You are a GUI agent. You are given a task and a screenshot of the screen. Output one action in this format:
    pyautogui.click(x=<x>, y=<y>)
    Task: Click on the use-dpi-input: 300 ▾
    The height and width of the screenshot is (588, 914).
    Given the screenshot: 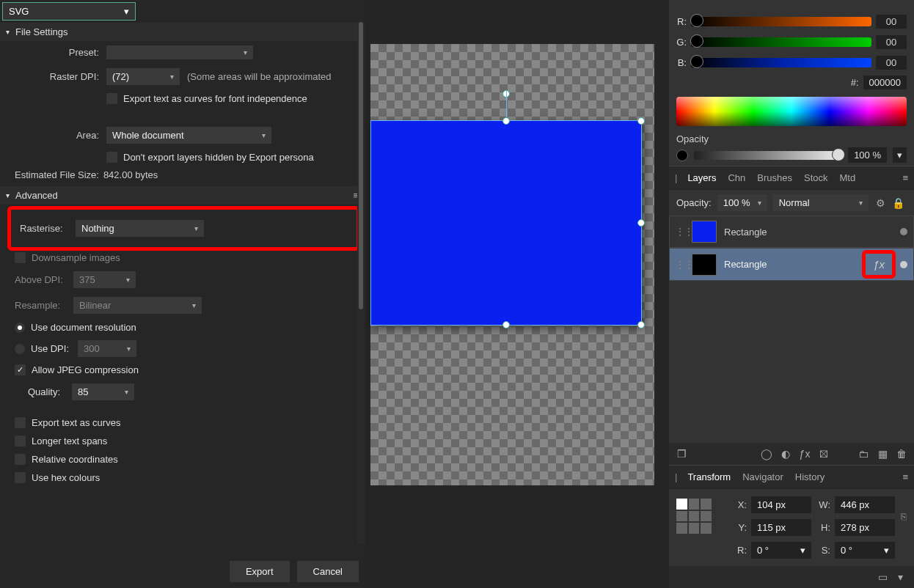 What is the action you would take?
    pyautogui.click(x=107, y=349)
    